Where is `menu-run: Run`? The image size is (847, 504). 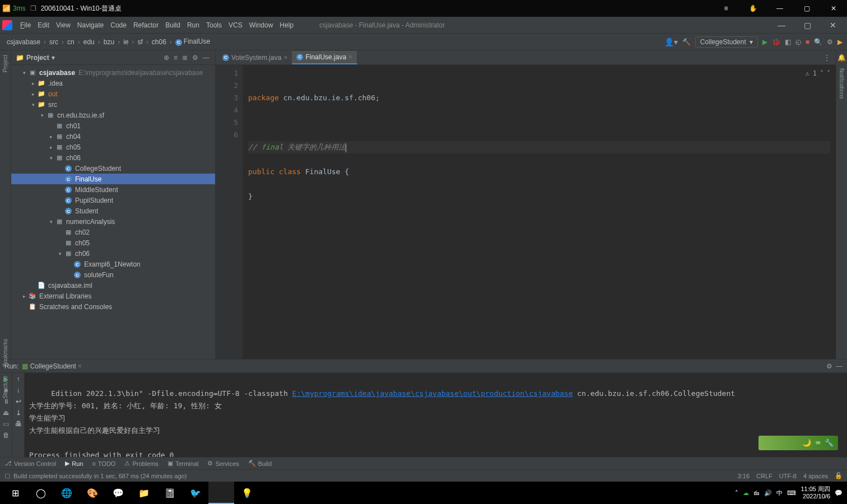 menu-run: Run is located at coordinates (193, 25).